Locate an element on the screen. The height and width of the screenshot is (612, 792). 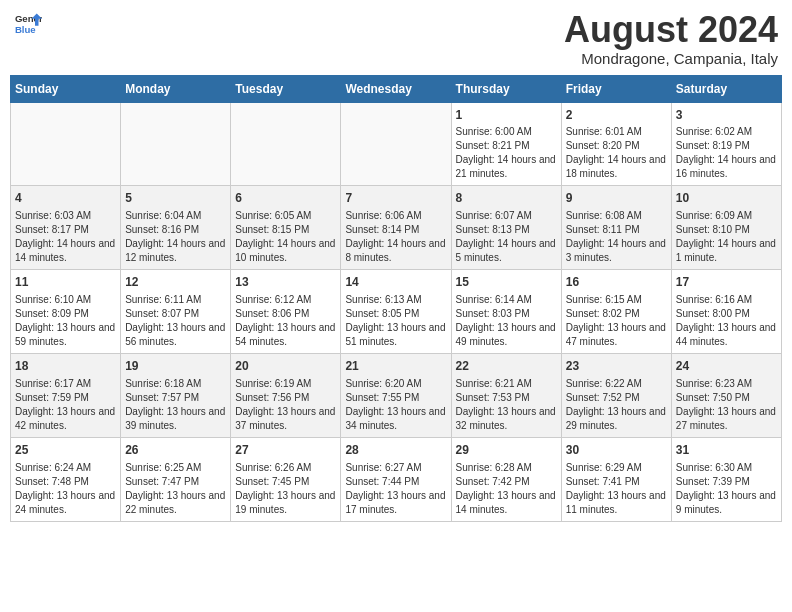
day-info: Sunrise: 6:16 AMSunset: 8:00 PMDaylight:… is located at coordinates (726, 321).